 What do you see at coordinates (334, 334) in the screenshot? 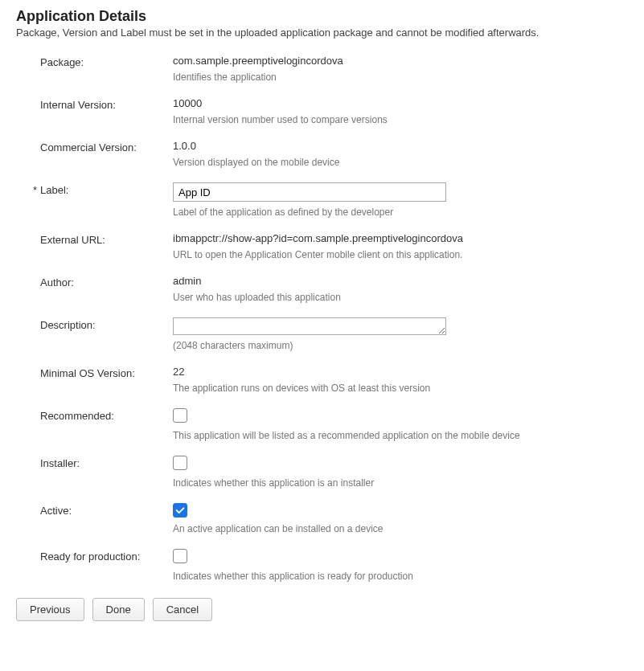
I see `field-description: Description: (2048 characters maximum)` at bounding box center [334, 334].